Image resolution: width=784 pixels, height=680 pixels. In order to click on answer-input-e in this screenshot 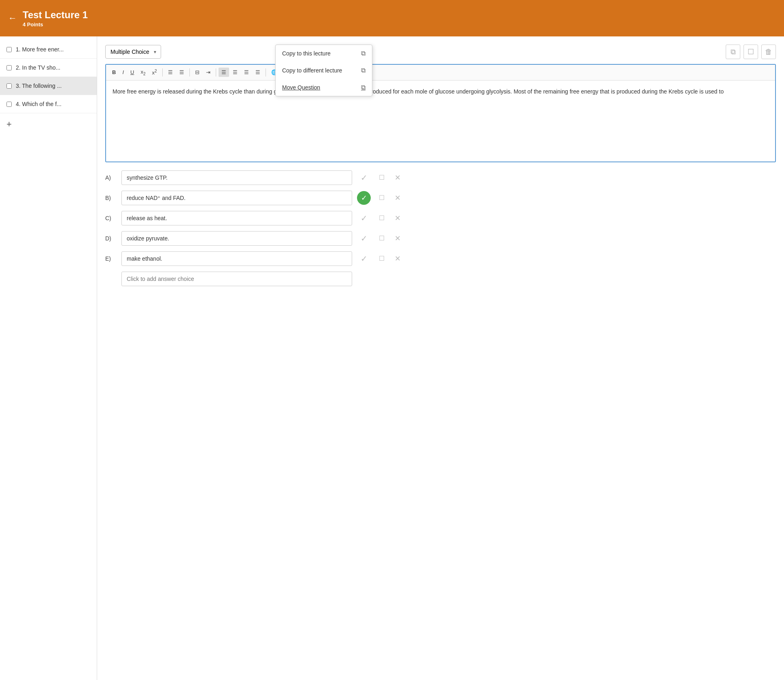, I will do `click(237, 259)`.